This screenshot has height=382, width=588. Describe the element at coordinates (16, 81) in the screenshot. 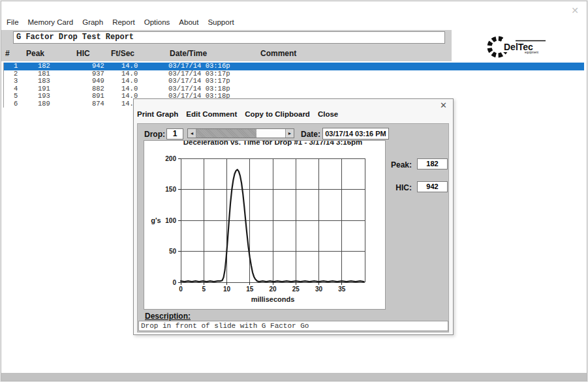

I see `cell-num: 3` at that location.